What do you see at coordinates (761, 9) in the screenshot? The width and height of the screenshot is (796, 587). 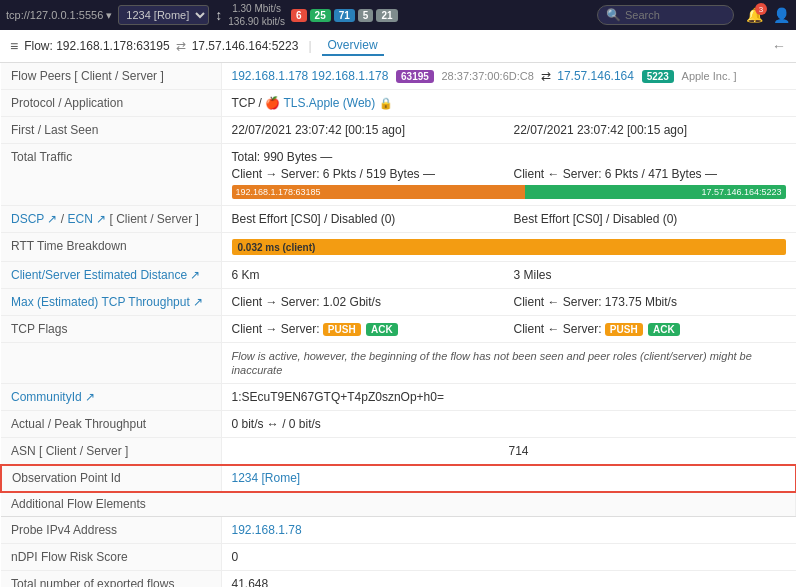 I see `notification-count: 3` at bounding box center [761, 9].